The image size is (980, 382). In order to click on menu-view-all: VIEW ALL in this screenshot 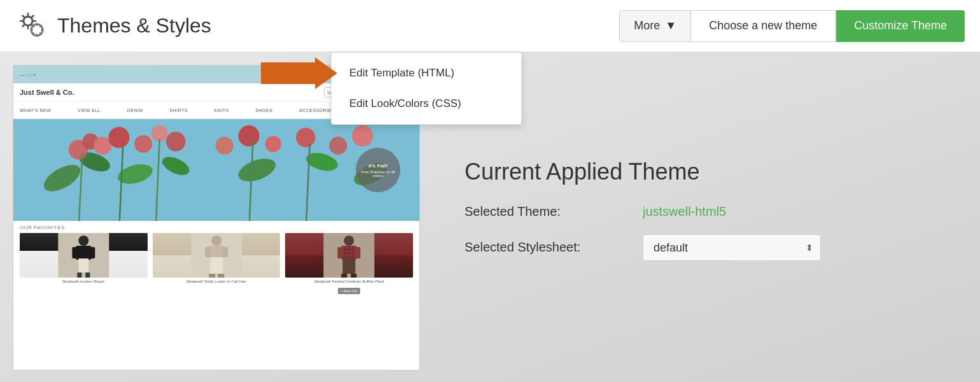, I will do `click(89, 111)`.